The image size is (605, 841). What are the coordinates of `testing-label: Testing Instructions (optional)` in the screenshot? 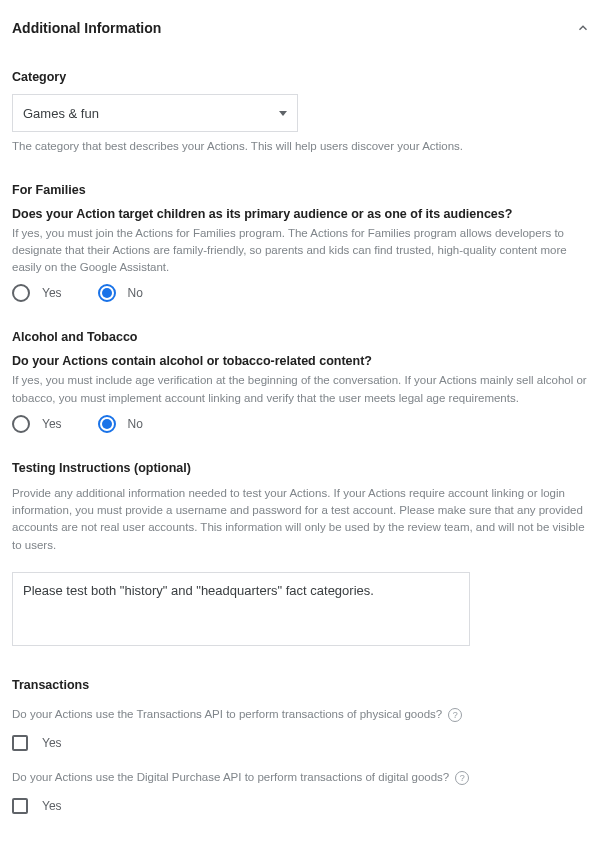 It's located at (302, 468).